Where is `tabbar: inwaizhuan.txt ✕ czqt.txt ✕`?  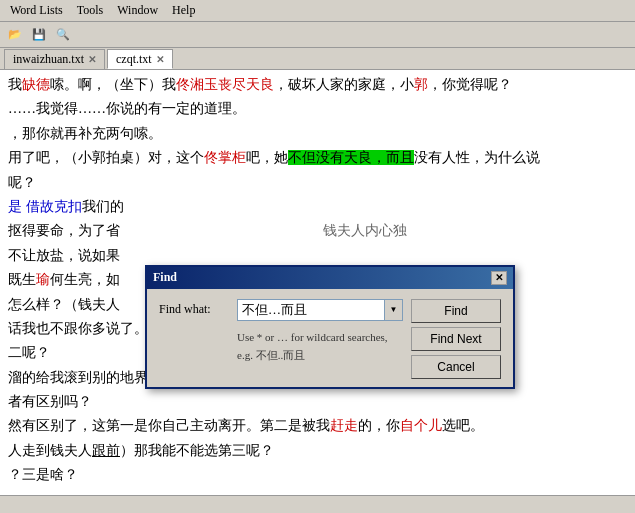
tabbar: inwaizhuan.txt ✕ czqt.txt ✕ is located at coordinates (318, 59).